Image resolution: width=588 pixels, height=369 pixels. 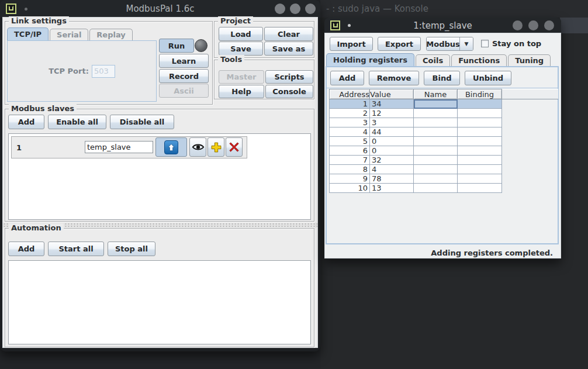 What do you see at coordinates (351, 44) in the screenshot?
I see `import-button: Import` at bounding box center [351, 44].